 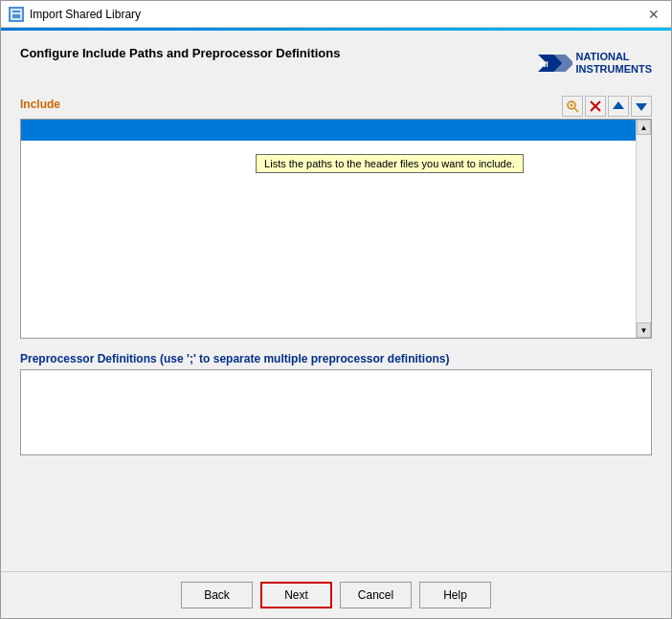 What do you see at coordinates (456, 595) in the screenshot?
I see `help-button: Help` at bounding box center [456, 595].